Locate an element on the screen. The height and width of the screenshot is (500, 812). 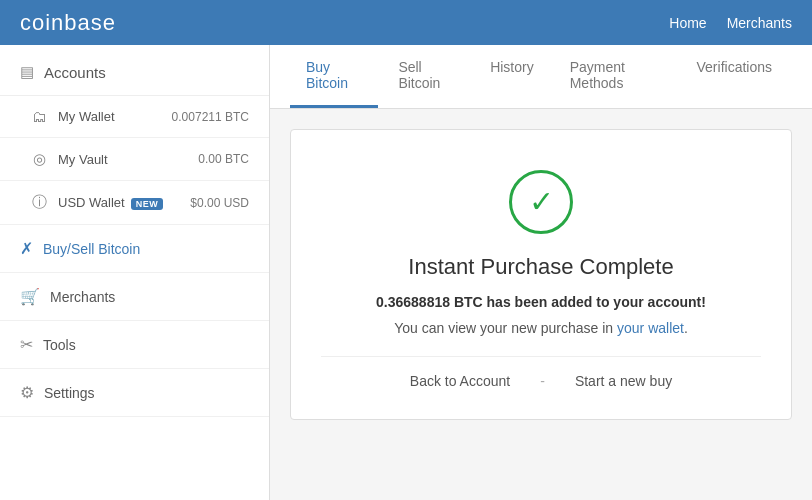
vault-icon: ◎ is located at coordinates (39, 159).